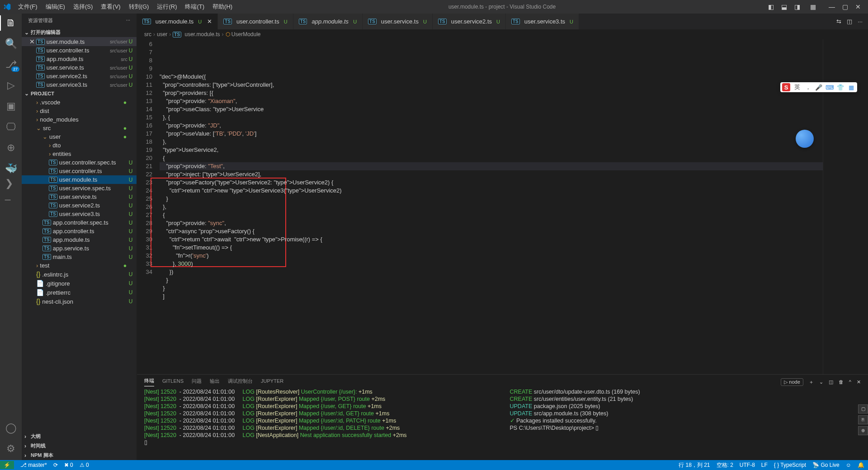 The width and height of the screenshot is (868, 470). What do you see at coordinates (491, 256) in the screenshot?
I see `code-line: "fn">r('sync')` at bounding box center [491, 256].